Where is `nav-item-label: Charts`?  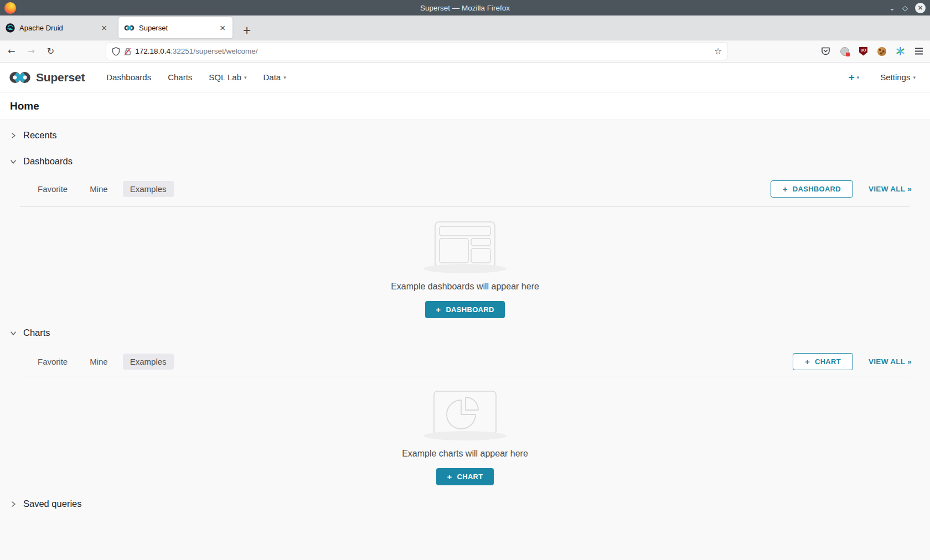
nav-item-label: Charts is located at coordinates (180, 77).